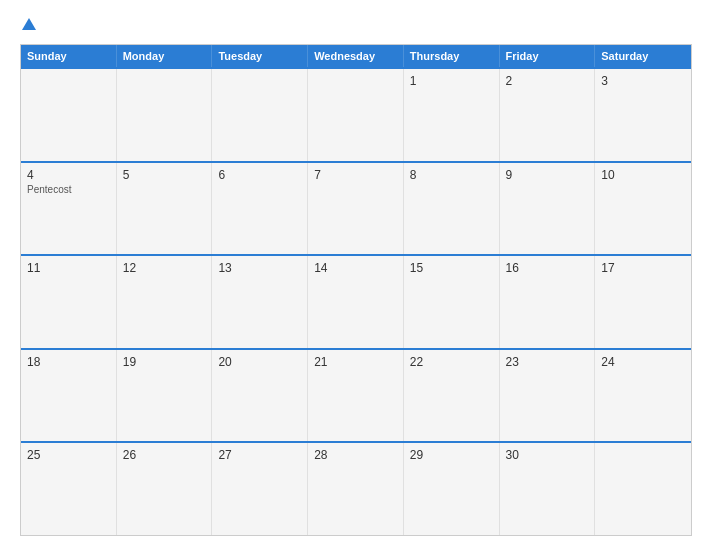  I want to click on logo-triangle-icon, so click(29, 24).